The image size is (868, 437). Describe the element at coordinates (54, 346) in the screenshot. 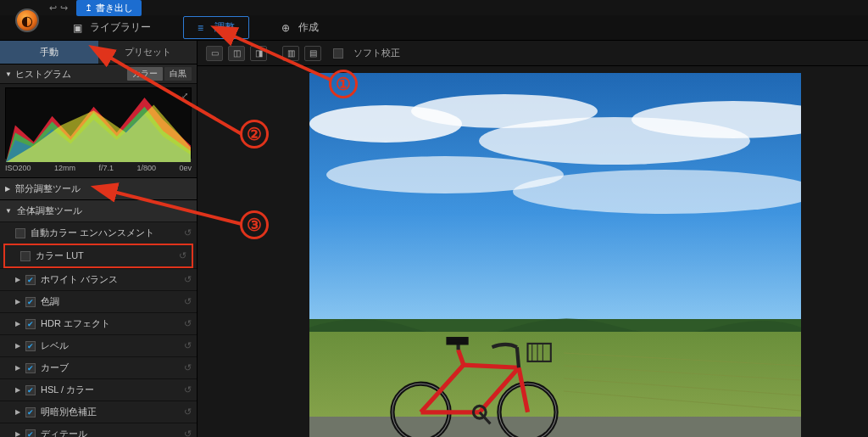

I see `tool-label: レベル` at that location.